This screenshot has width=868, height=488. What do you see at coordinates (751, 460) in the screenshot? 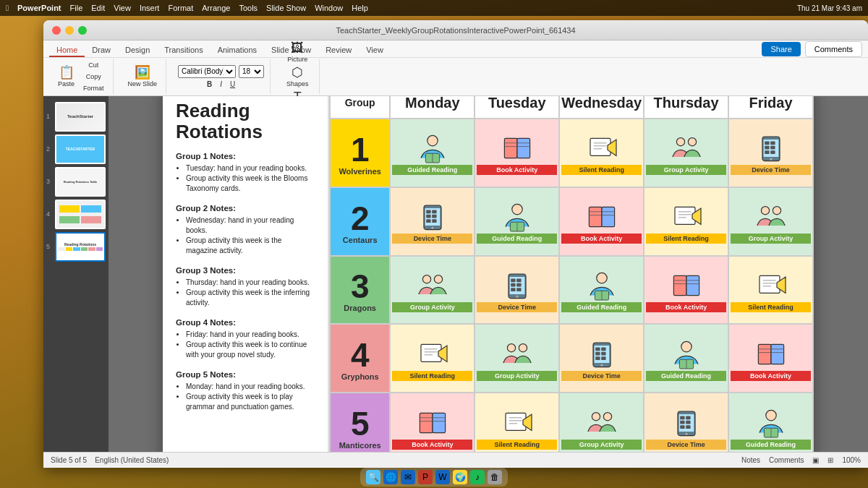
I see `notes-label: Notes` at bounding box center [751, 460].